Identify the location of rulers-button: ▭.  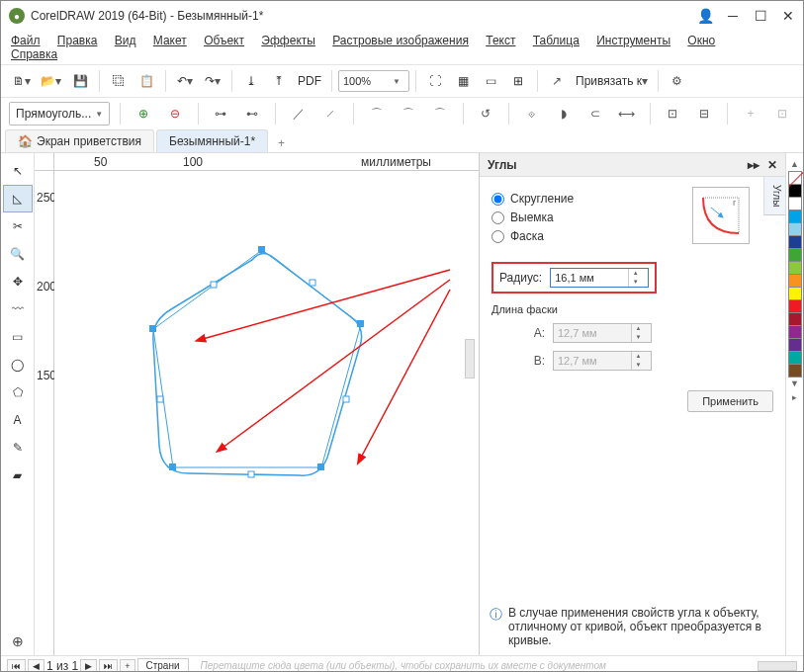
(491, 81).